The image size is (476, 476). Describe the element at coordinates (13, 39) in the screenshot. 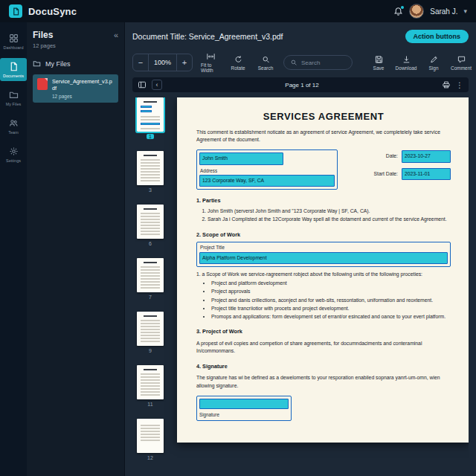

I see `grid-icon` at that location.